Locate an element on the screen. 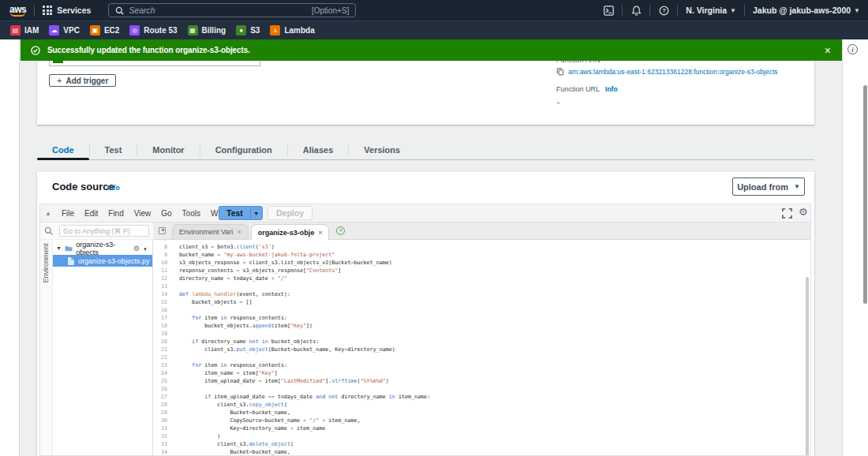 This screenshot has width=868, height=456. region-selector: N. Virginia▼ is located at coordinates (711, 10).